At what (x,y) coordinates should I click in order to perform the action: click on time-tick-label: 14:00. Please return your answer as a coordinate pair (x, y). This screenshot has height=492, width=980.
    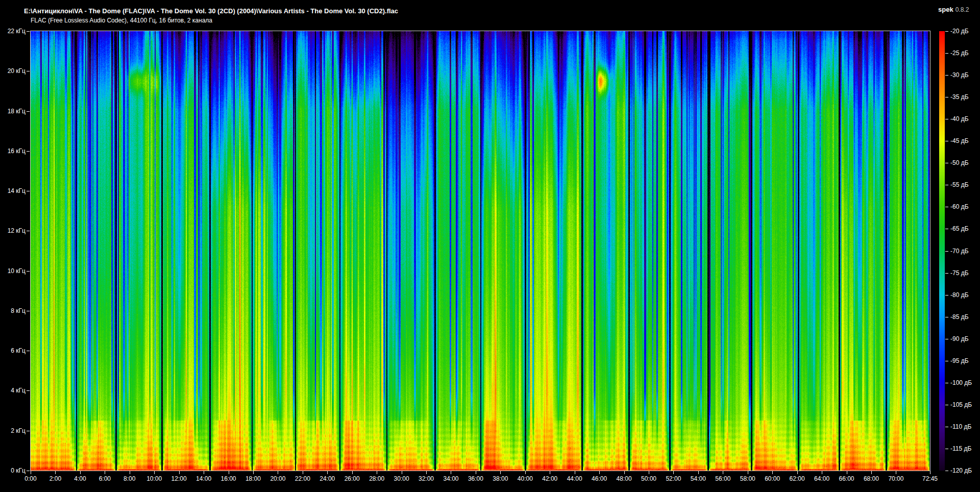
    Looking at the image, I should click on (204, 479).